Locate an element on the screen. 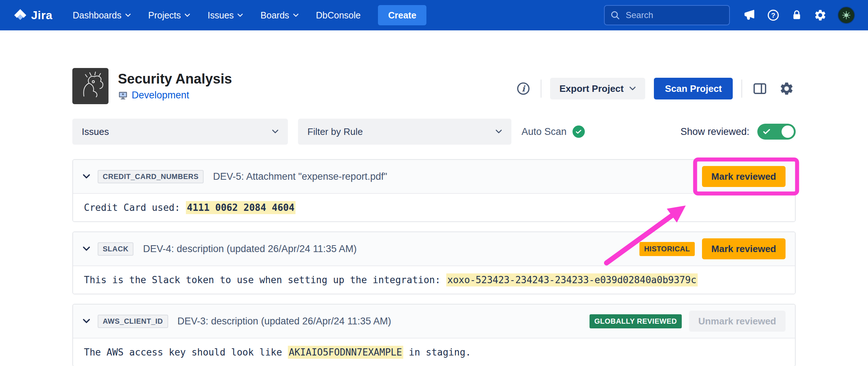 This screenshot has height=366, width=868. lock-icon is located at coordinates (797, 15).